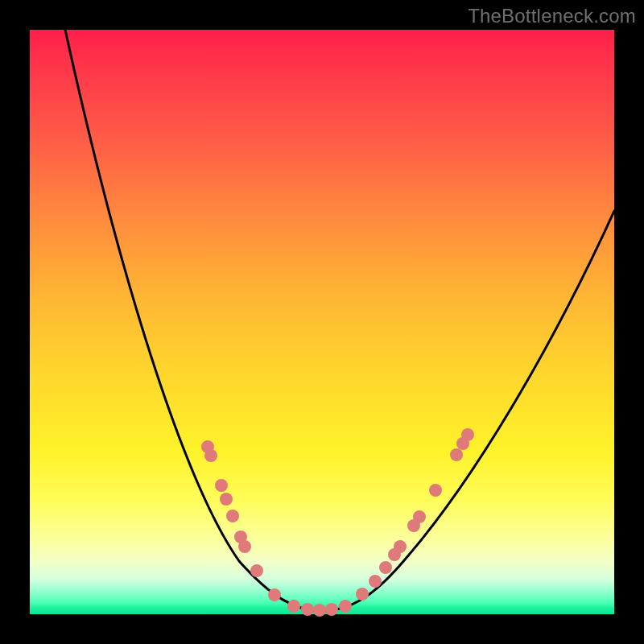 Image resolution: width=644 pixels, height=644 pixels. What do you see at coordinates (338, 522) in the screenshot?
I see `marker-layer` at bounding box center [338, 522].